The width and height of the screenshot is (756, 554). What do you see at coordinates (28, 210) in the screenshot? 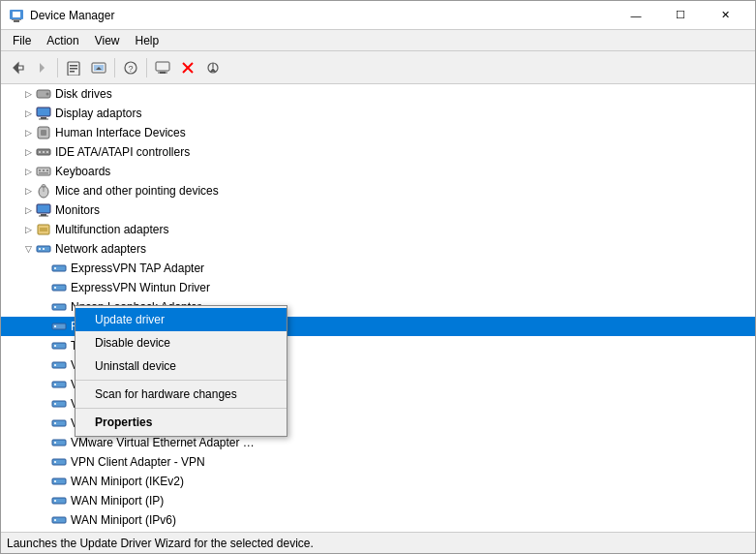
I see `expand-monitors: ▷` at bounding box center [28, 210].